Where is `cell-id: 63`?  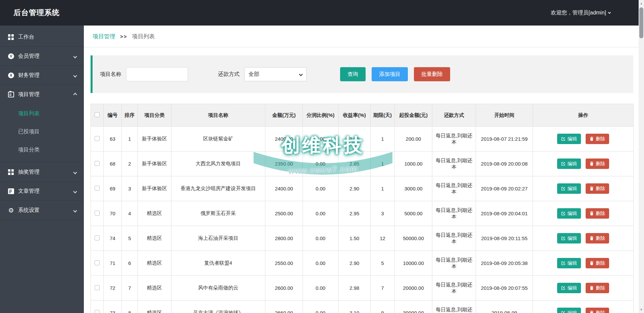 cell-id: 63 is located at coordinates (113, 139).